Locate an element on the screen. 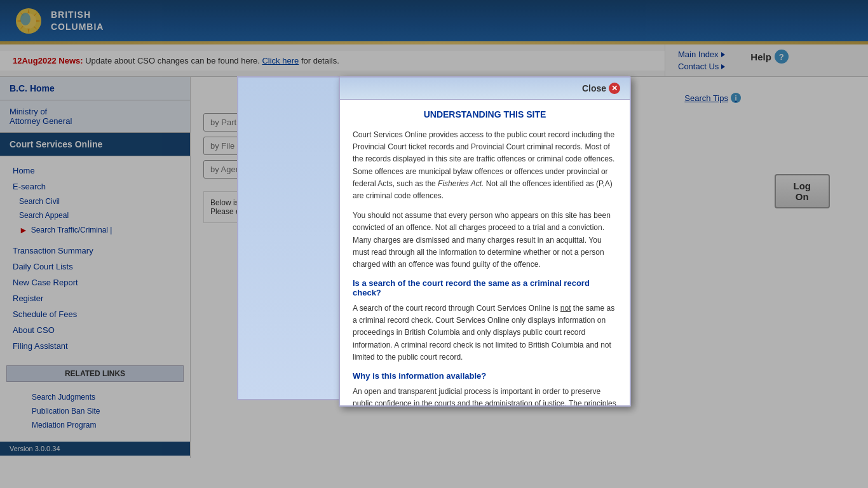 The height and width of the screenshot is (488, 868). modal-header: Close ✕ is located at coordinates (485, 89).